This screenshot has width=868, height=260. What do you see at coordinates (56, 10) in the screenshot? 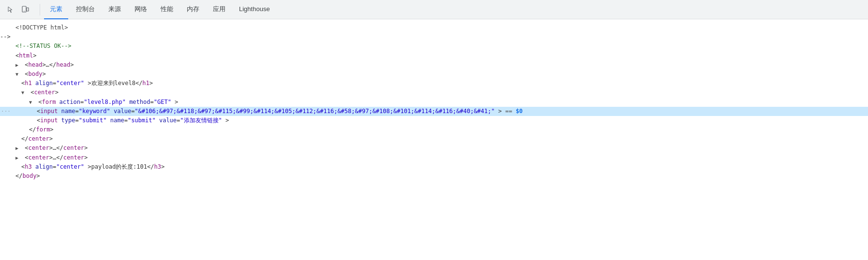
I see `tab-elements: 元素` at bounding box center [56, 10].